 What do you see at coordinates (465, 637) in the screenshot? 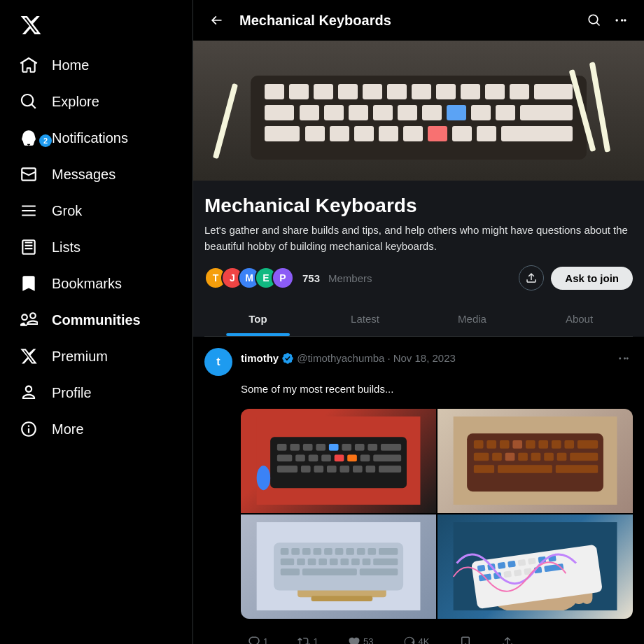
I see `bookmark-tweet-button` at bounding box center [465, 637].